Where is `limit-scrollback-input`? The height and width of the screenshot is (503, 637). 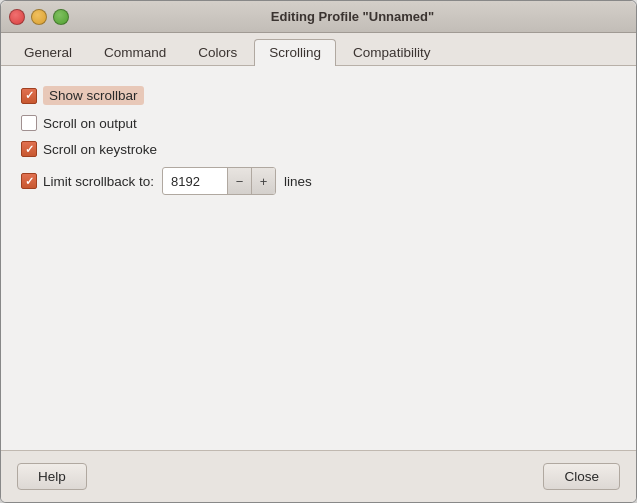
limit-scrollback-input is located at coordinates (195, 182).